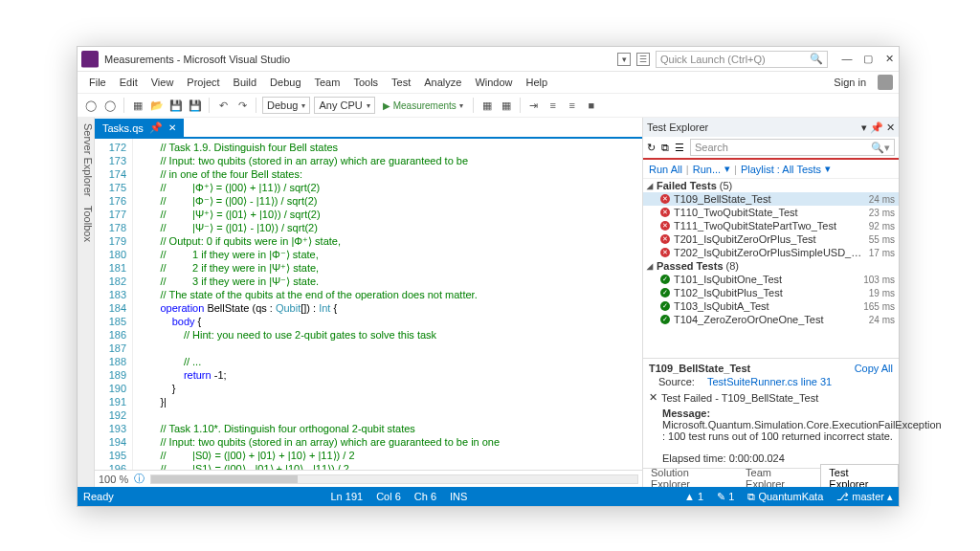 This screenshot has height=551, width=980. I want to click on status-col: Col 6, so click(389, 496).